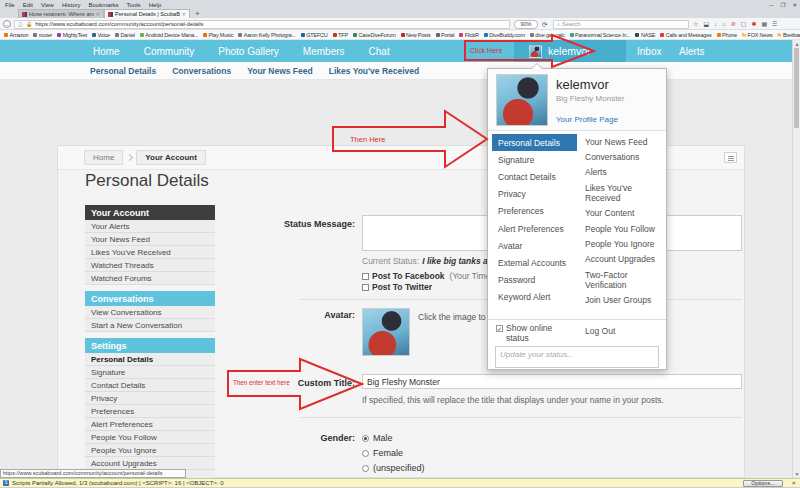  What do you see at coordinates (171, 158) in the screenshot?
I see `breadcrumb-your-account: Your Account` at bounding box center [171, 158].